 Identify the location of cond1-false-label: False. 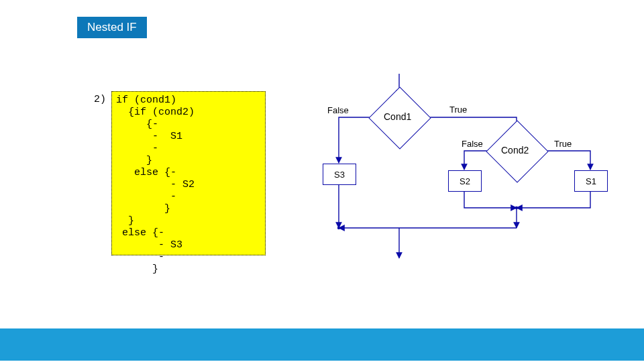
(338, 110).